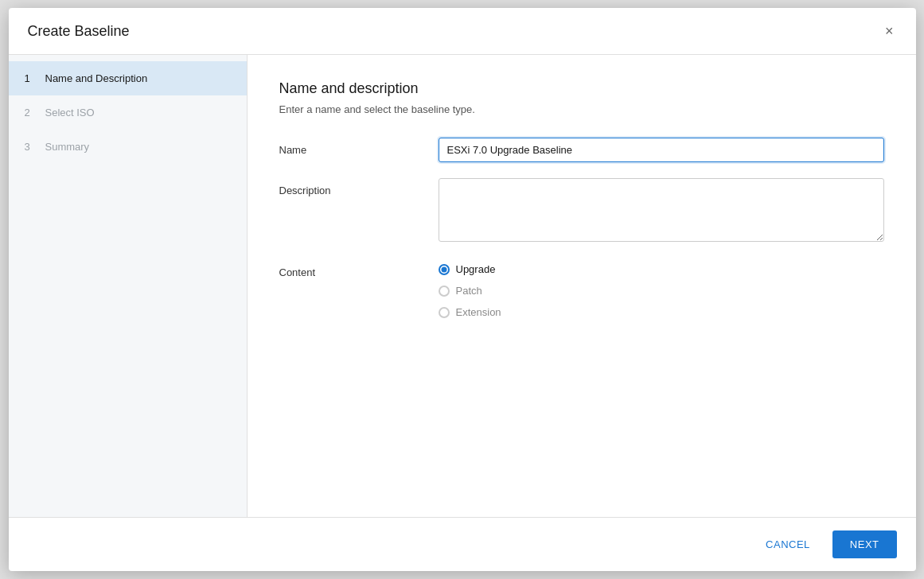 The width and height of the screenshot is (924, 579). Describe the element at coordinates (582, 150) in the screenshot. I see `name-row: Name` at that location.